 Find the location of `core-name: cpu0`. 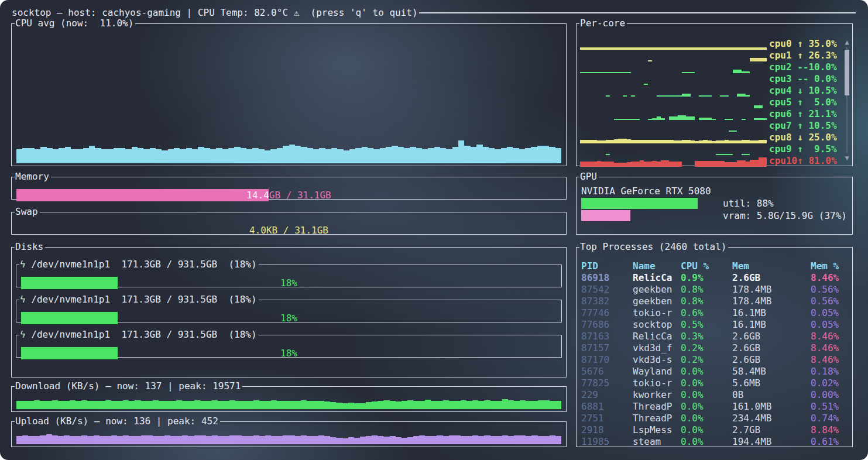

core-name: cpu0 is located at coordinates (783, 44).